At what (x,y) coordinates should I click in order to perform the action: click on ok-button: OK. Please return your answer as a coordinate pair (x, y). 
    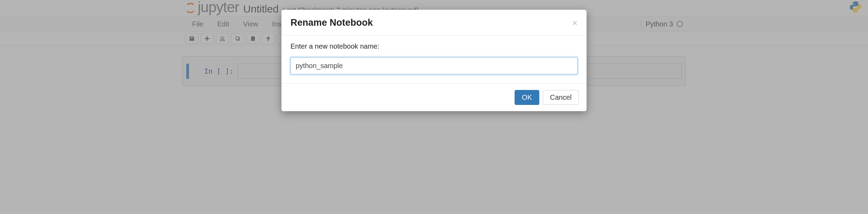
    Looking at the image, I should click on (527, 97).